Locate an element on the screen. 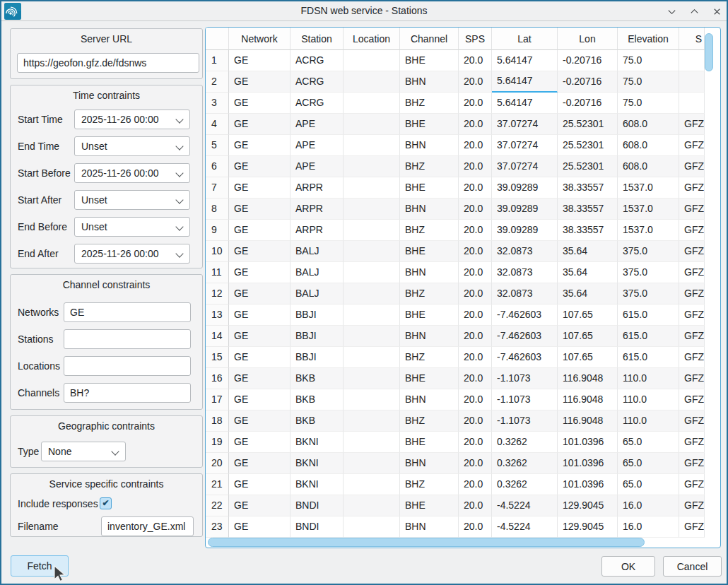  vertical-scrollbar is located at coordinates (709, 52).